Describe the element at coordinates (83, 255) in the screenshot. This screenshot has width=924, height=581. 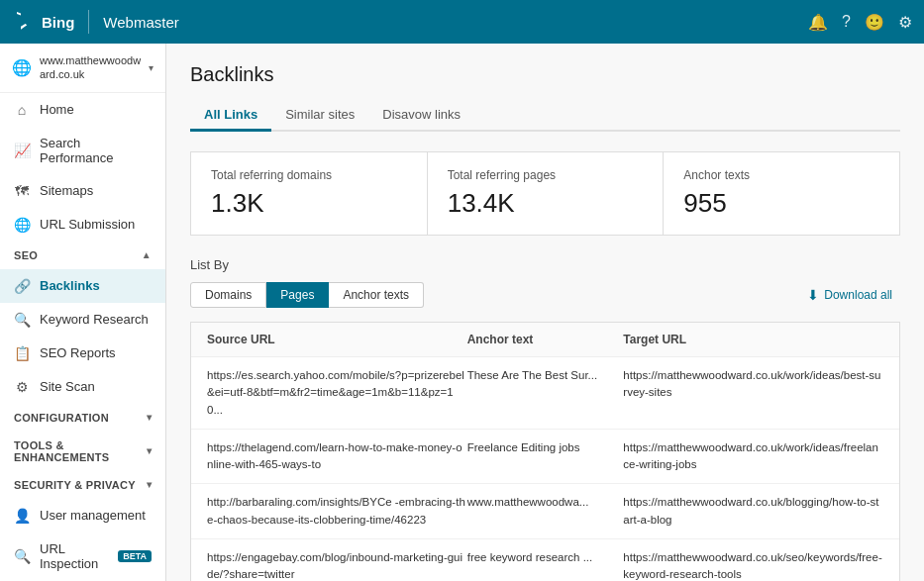
I see `seo-section-header: SEO ▲` at that location.